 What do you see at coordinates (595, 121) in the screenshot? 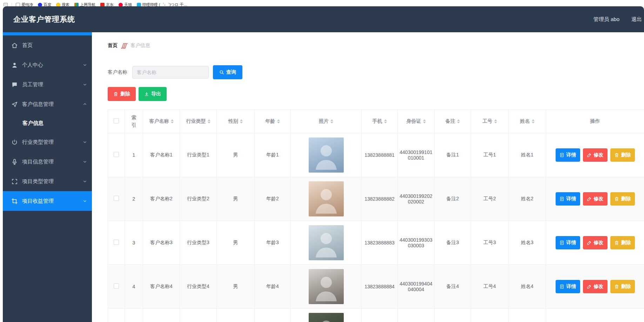
I see `column-header-actions: 操作` at bounding box center [595, 121].